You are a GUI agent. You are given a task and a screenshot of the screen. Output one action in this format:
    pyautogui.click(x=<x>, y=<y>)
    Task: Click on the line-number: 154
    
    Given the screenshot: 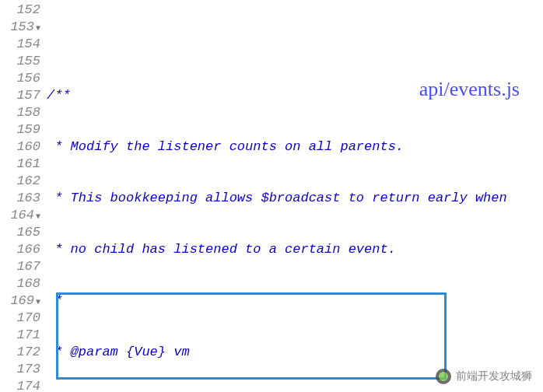 What is the action you would take?
    pyautogui.click(x=20, y=44)
    